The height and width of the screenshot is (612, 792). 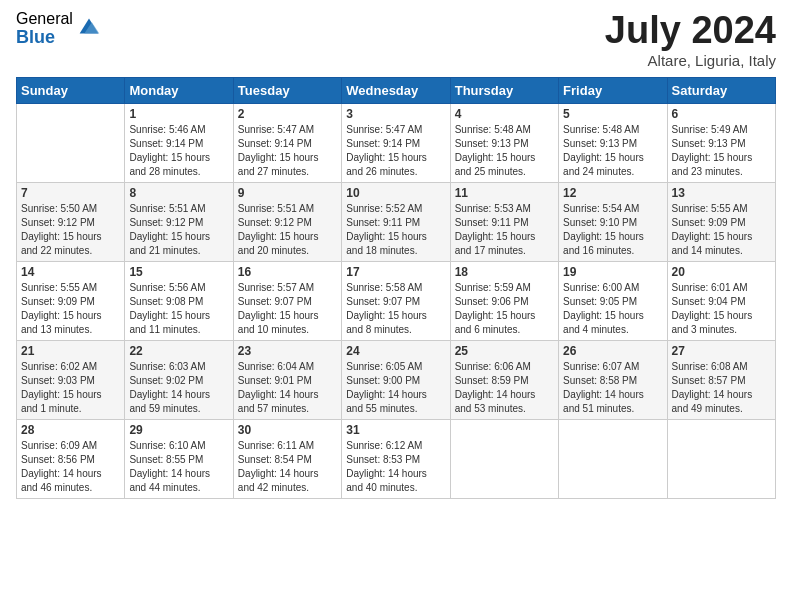 I want to click on calendar-cell: 5Sunrise: 5:48 AM Sunset: 9:13 PM Daylig…, so click(x=613, y=142).